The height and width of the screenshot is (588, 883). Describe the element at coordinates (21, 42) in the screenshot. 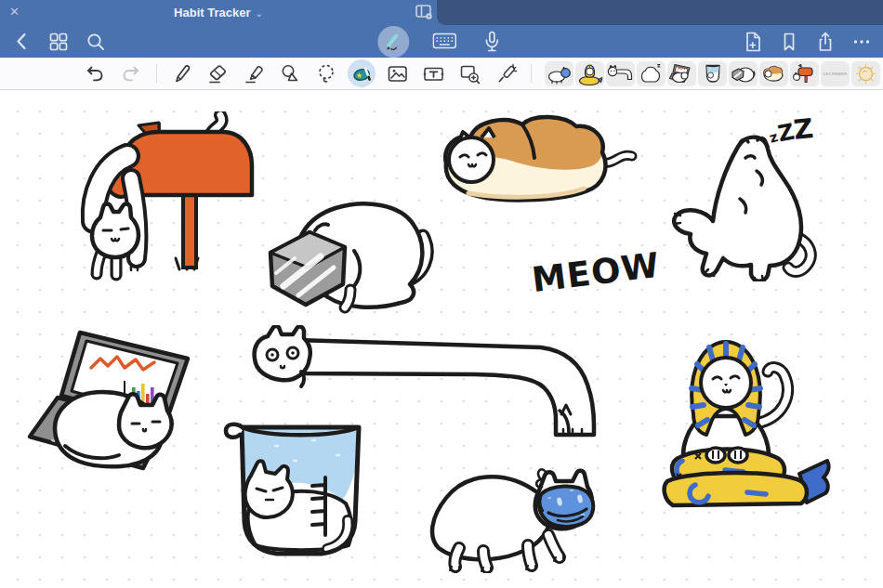

I see `back-chevron-icon` at that location.